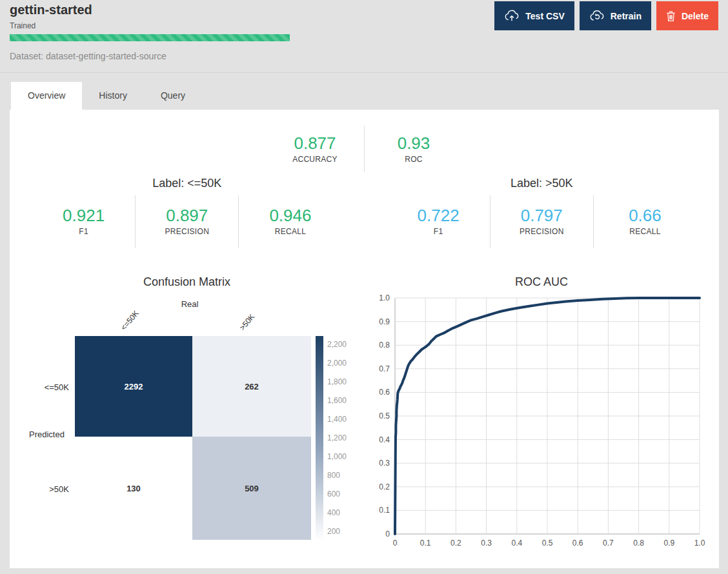 The image size is (728, 574). Describe the element at coordinates (439, 222) in the screenshot. I see `f1-metric-gt50k: 0.722 F1` at that location.